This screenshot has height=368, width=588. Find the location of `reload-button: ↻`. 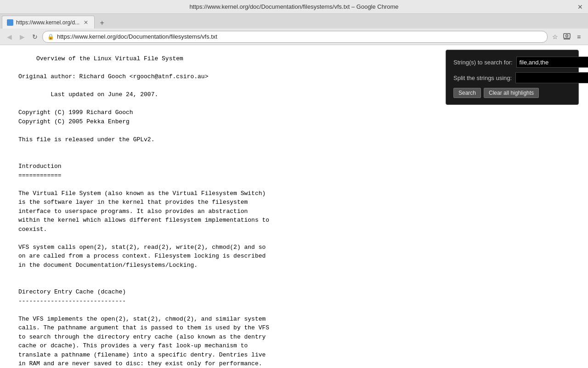

reload-button: ↻ is located at coordinates (35, 37).